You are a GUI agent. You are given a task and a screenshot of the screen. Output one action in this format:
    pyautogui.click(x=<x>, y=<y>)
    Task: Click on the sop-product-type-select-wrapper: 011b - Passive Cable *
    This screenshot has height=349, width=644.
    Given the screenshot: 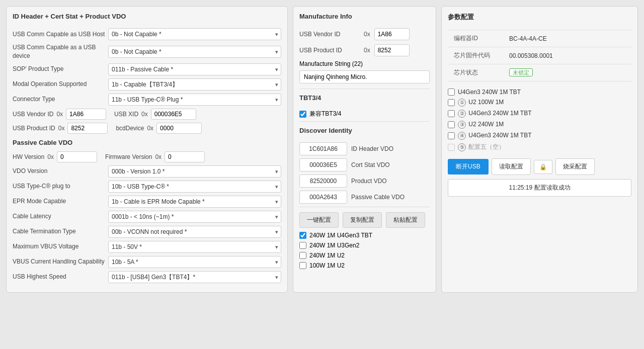 What is the action you would take?
    pyautogui.click(x=195, y=69)
    